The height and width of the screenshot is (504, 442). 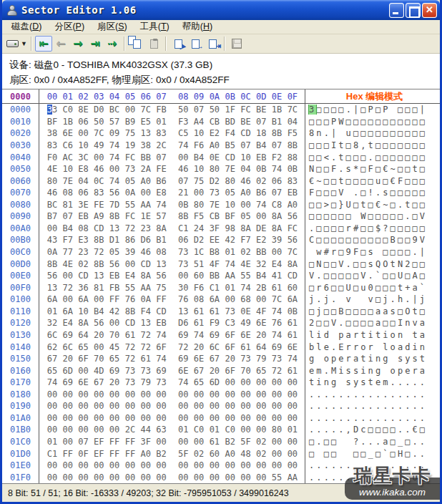 I want to click on hex-byte: 6F, so click(x=84, y=359).